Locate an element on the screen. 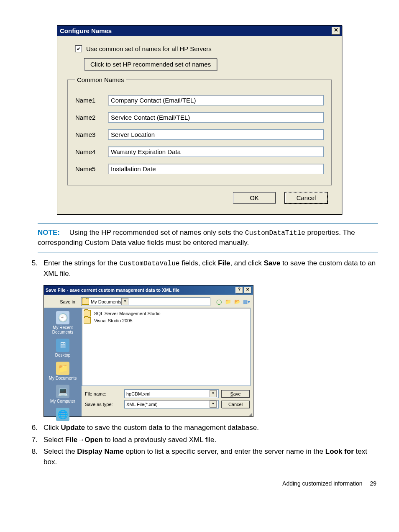 The width and height of the screenshot is (399, 532). note-text: Using the HP recommended set of names on… is located at coordinates (157, 233).